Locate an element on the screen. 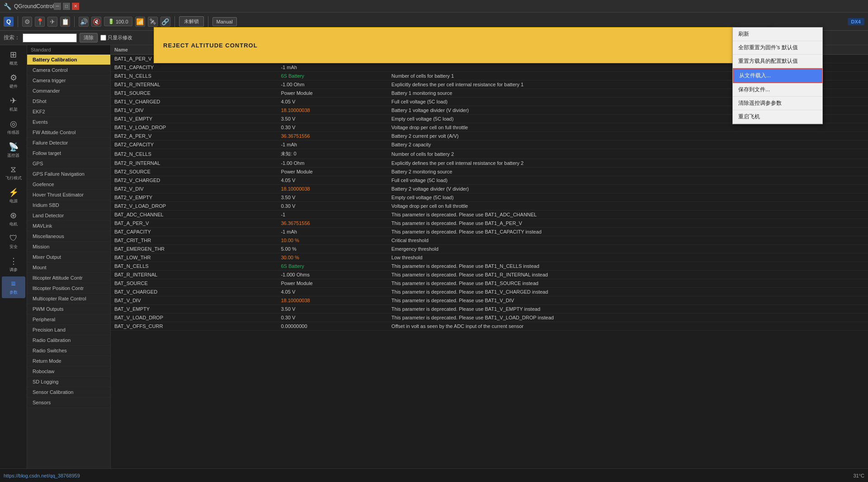 The width and height of the screenshot is (868, 482). document-icon: 📋 is located at coordinates (65, 22).